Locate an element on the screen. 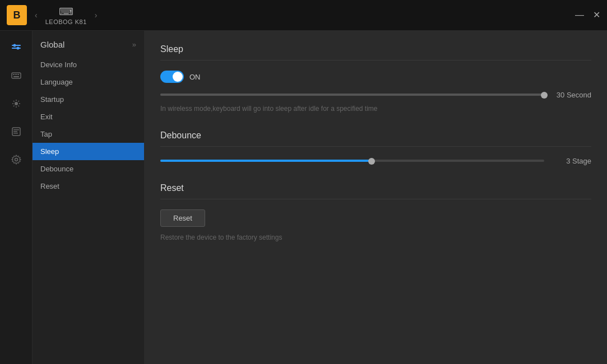 This screenshot has height=364, width=607. debounce-slider-container is located at coordinates (352, 161).